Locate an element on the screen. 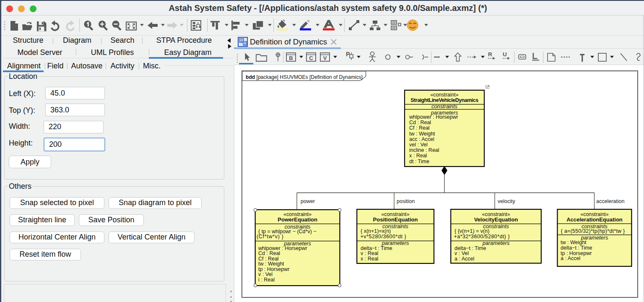 Image resolution: width=644 pixels, height=302 pixels. svg-text: Cd : Real is located at coordinates (420, 122).